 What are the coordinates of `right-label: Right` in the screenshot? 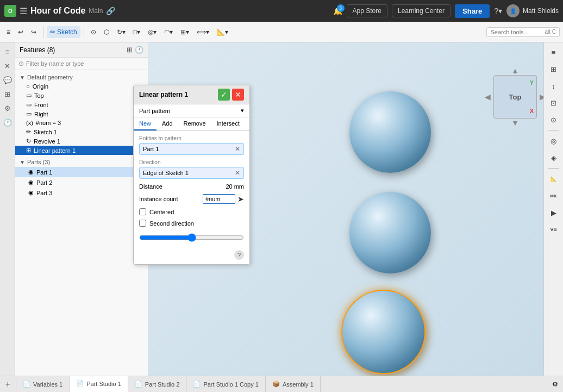 It's located at (41, 114).